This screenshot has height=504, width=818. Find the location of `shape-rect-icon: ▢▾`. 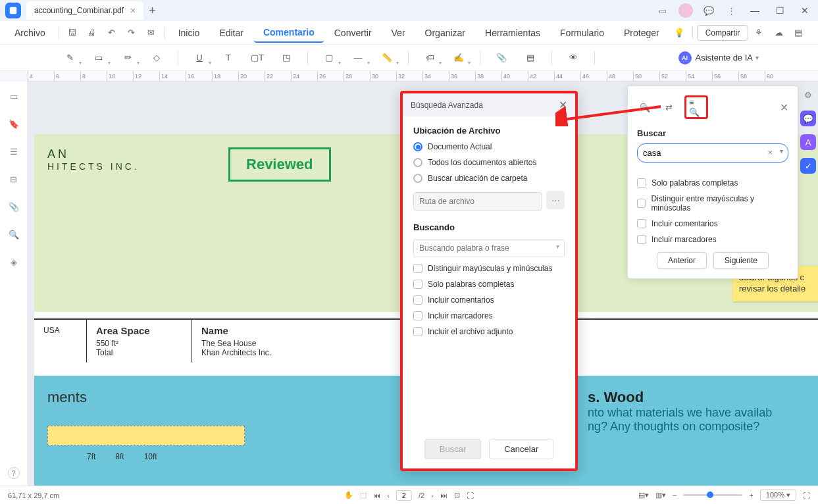

shape-rect-icon: ▢▾ is located at coordinates (329, 58).